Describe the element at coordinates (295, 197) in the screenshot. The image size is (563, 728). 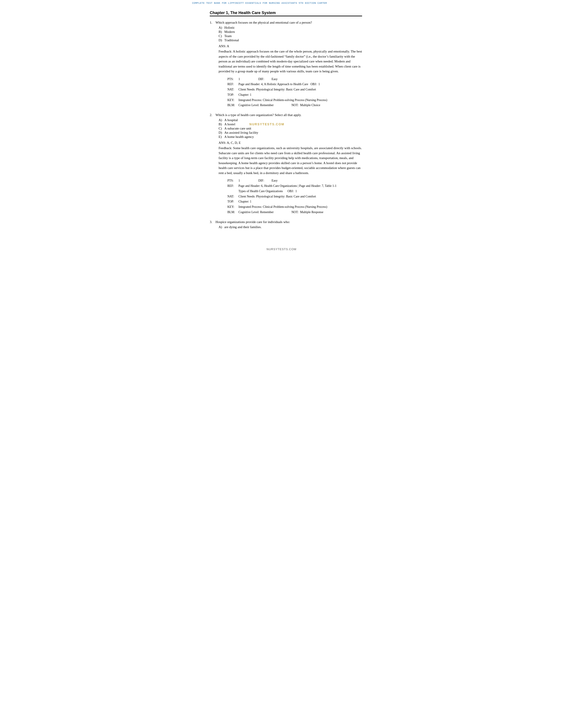
I see `q2-meta-nat: NAT: Client Needs: Physiological Integri…` at that location.